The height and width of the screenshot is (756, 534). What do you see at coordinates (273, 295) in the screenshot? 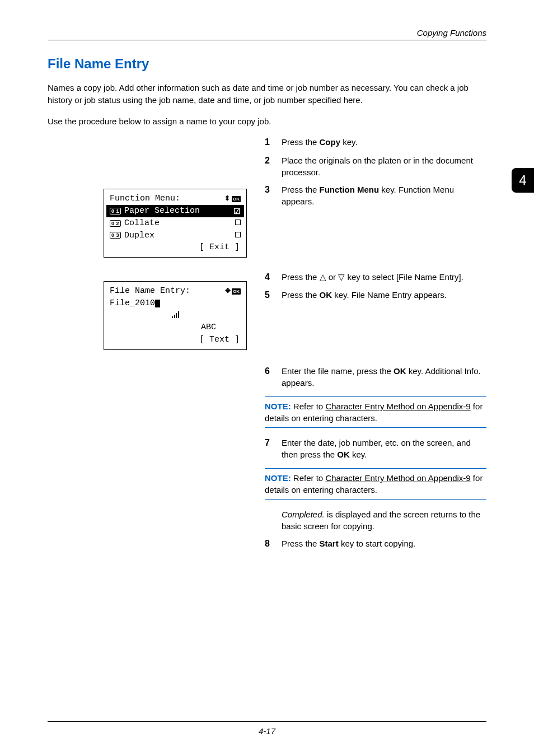
I see `step-5-number: 5` at bounding box center [273, 295].